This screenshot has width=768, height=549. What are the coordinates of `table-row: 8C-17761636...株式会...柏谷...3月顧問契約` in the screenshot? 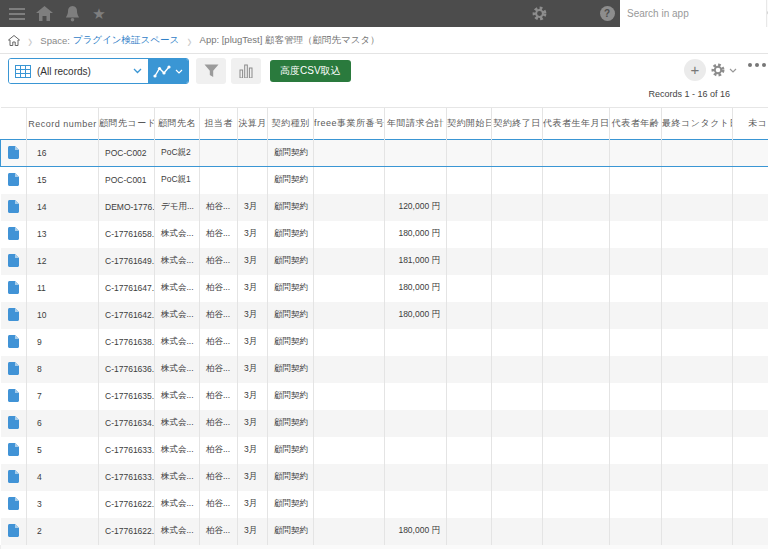 It's located at (384, 370).